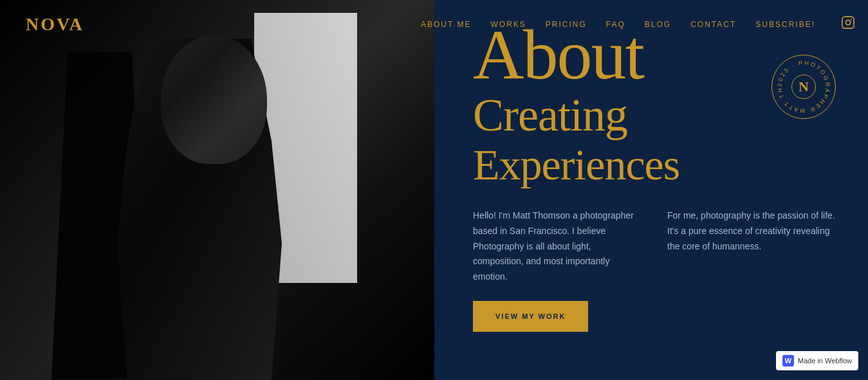  I want to click on site-logo: NOVA, so click(55, 24).